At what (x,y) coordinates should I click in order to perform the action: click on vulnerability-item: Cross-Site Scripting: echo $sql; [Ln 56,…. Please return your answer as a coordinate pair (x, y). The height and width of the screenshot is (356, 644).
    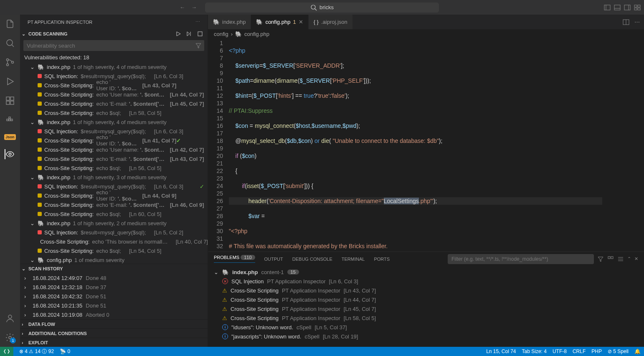
    Looking at the image, I should click on (114, 168).